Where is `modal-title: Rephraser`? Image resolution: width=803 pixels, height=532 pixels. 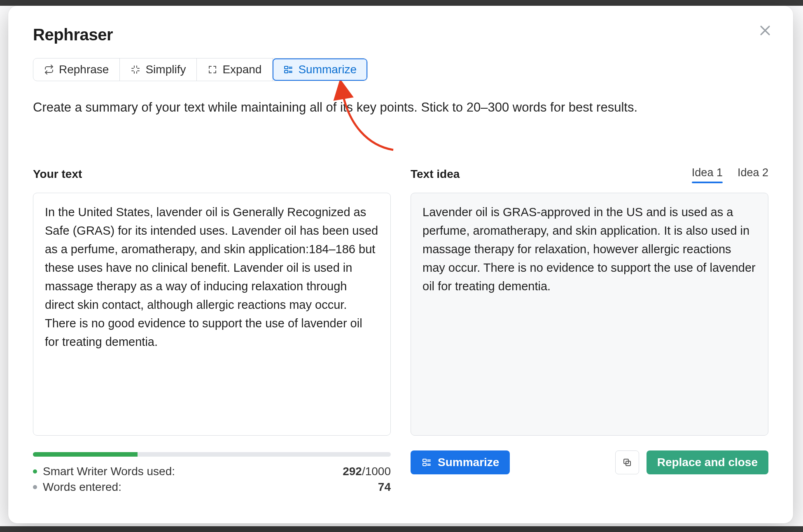
modal-title: Rephraser is located at coordinates (401, 35).